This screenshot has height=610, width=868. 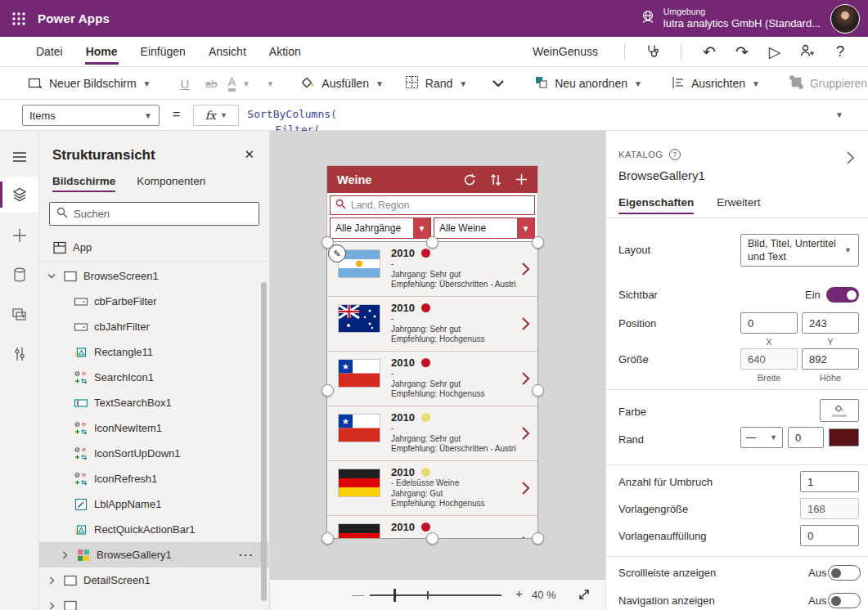 I want to click on wine-filter-dropdown: Alle Weine ▼, so click(x=484, y=228).